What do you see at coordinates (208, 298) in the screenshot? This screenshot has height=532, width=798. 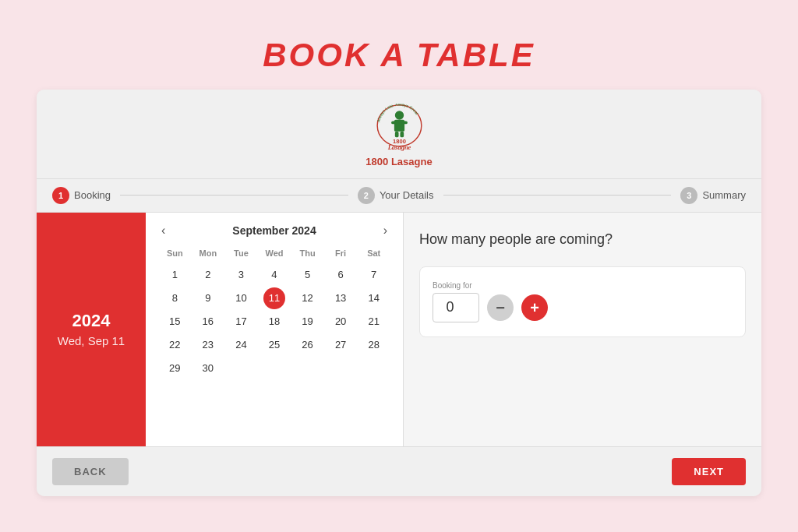 I see `calendar-day: 9` at bounding box center [208, 298].